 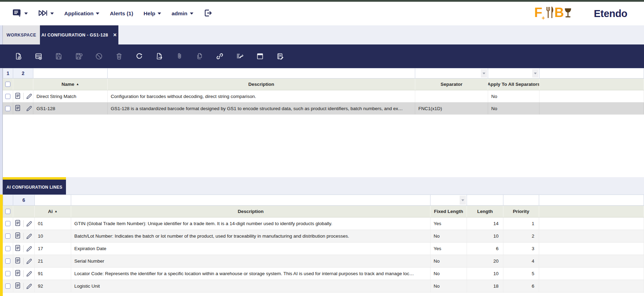 What do you see at coordinates (20, 14) in the screenshot?
I see `menu-button` at bounding box center [20, 14].